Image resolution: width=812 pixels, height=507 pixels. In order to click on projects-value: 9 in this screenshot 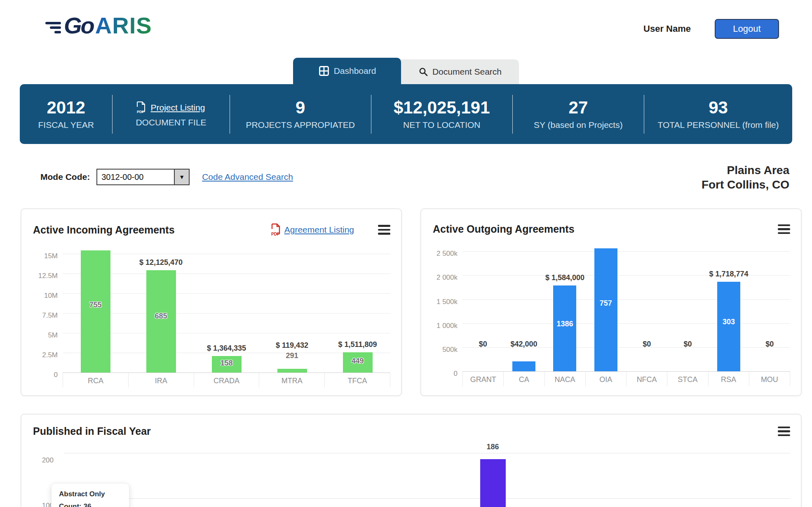, I will do `click(300, 108)`.